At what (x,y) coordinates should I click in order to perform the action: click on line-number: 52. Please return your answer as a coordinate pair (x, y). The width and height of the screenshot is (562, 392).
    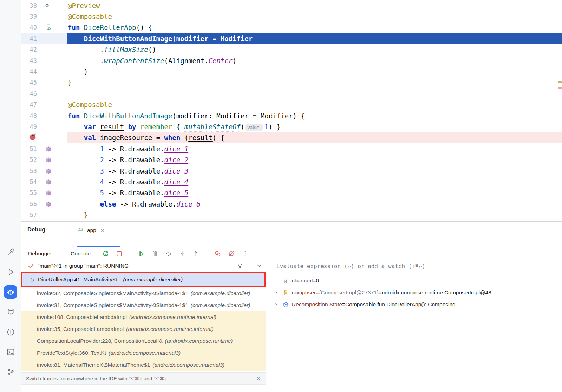
    Looking at the image, I should click on (29, 160).